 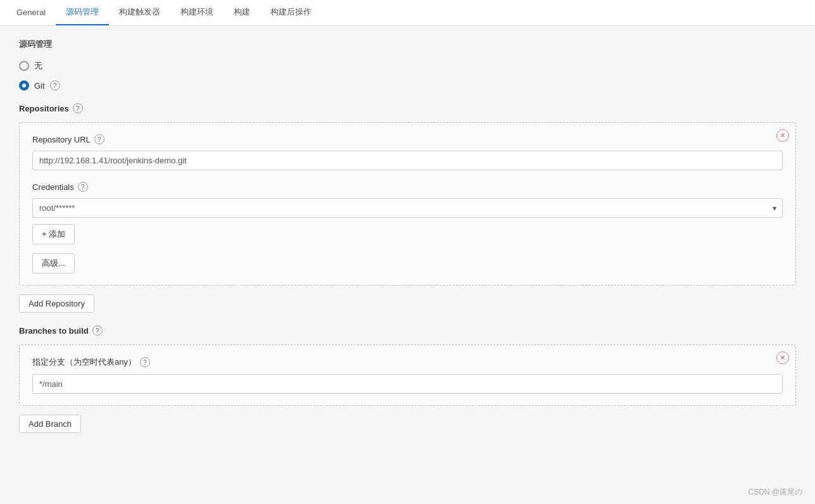 What do you see at coordinates (408, 75) in the screenshot?
I see `radio-group: 无 Git ?` at bounding box center [408, 75].